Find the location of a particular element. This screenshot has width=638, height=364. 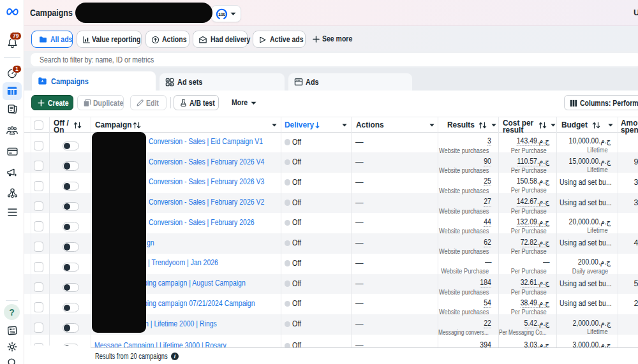

campaign-name-link: | Trendyoom | Jan 2026 is located at coordinates (183, 263).